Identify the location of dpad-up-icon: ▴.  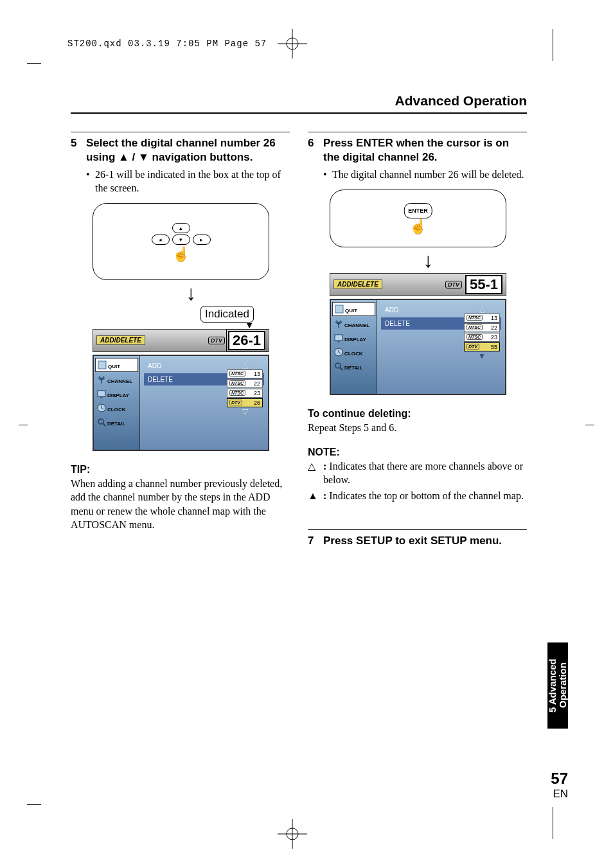
(181, 228).